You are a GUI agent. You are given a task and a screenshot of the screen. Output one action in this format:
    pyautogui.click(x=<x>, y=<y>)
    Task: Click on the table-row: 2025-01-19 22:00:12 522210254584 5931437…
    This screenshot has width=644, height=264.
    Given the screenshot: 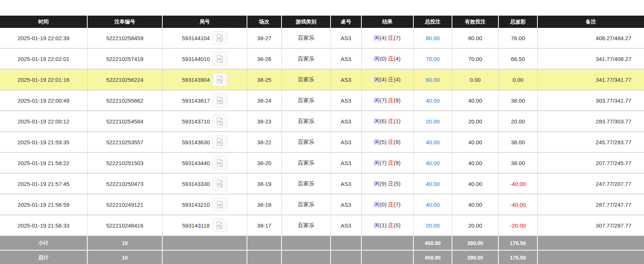 What is the action you would take?
    pyautogui.click(x=322, y=121)
    